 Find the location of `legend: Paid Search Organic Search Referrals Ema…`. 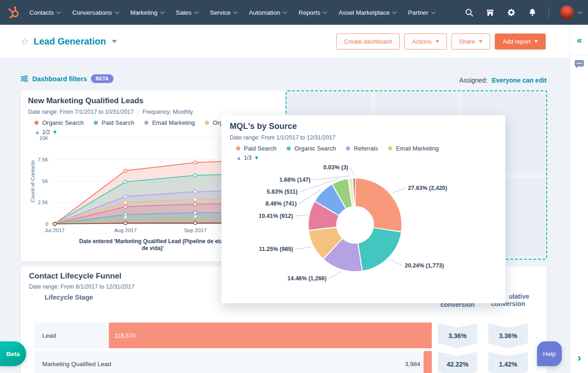

legend: Paid Search Organic Search Referrals Ema… is located at coordinates (367, 149).